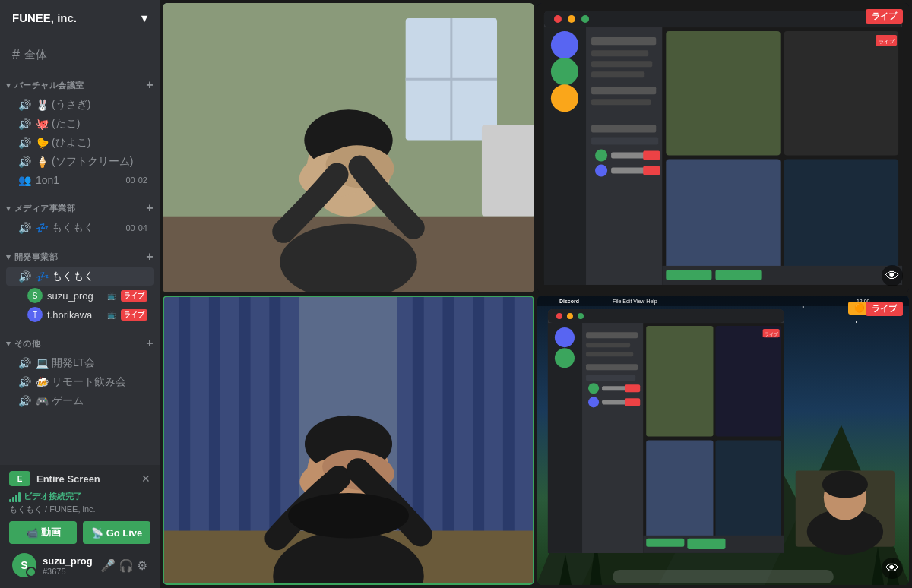 The image size is (912, 588). Describe the element at coordinates (15, 497) in the screenshot. I see `signal-bars-icon` at that location.